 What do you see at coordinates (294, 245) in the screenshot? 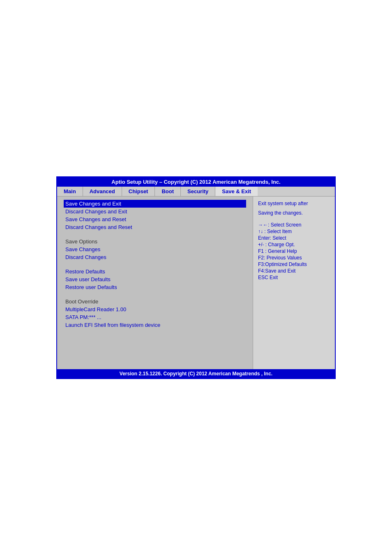
I see `key-charge-opt: +/- : Charge Opt.` at bounding box center [294, 245].